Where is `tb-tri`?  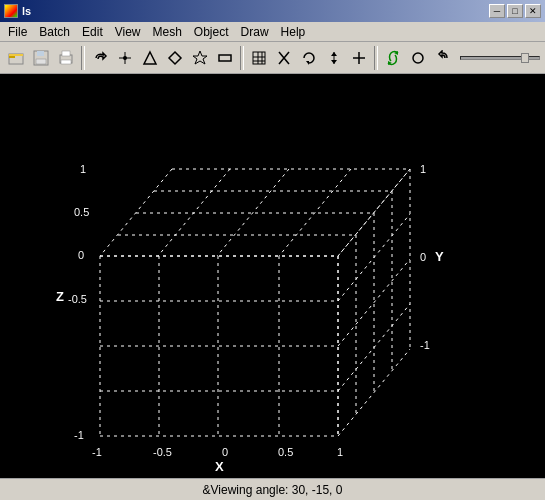
tb-tri is located at coordinates (150, 58).